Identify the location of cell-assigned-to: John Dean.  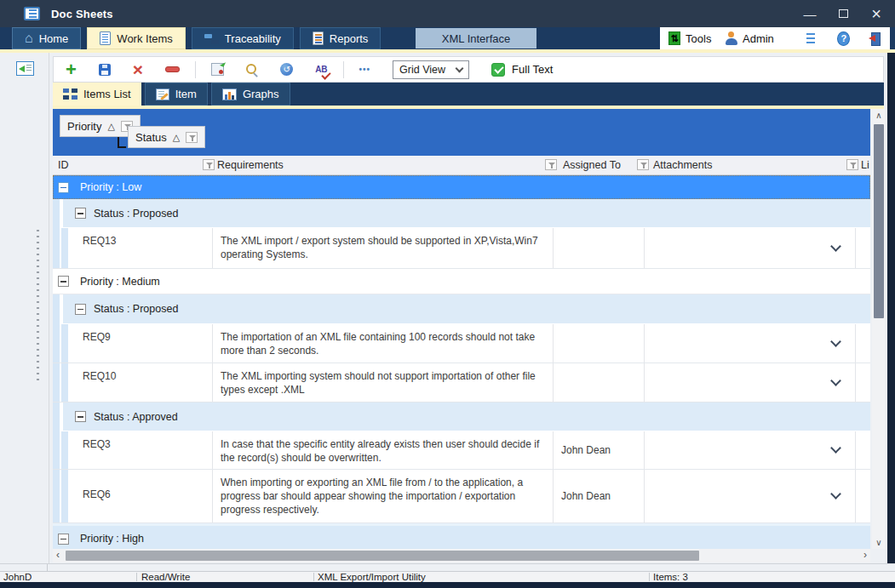
(600, 450).